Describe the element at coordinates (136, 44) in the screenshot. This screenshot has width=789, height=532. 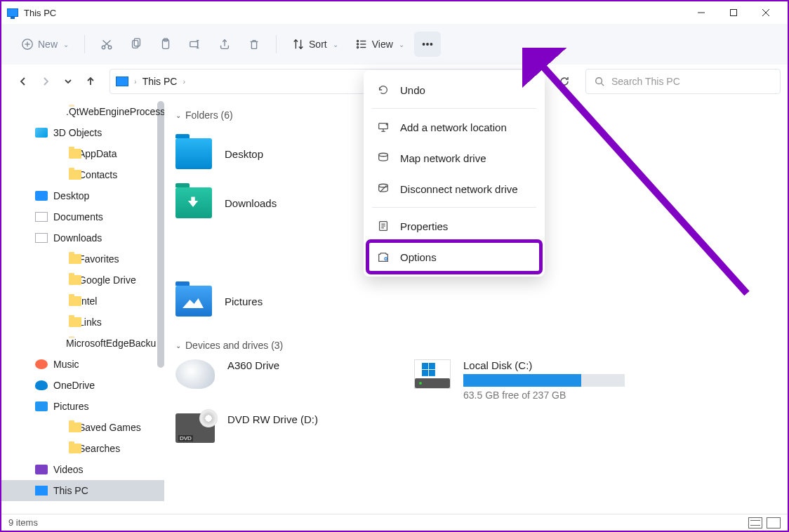
I see `copy-button` at that location.